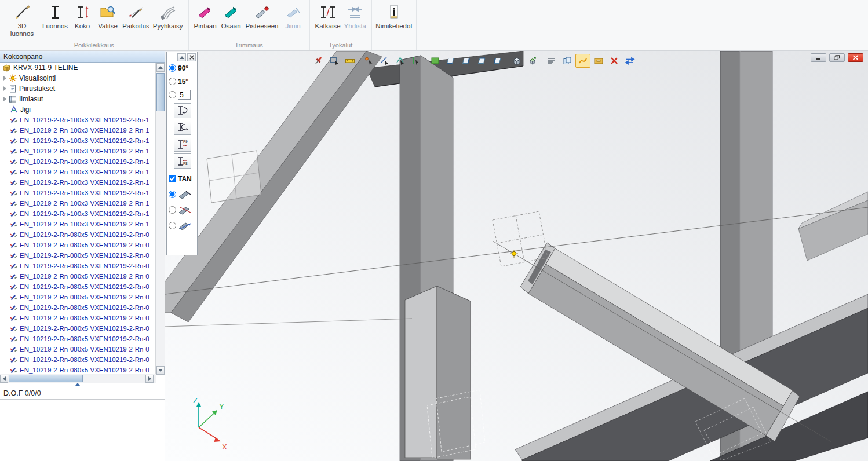  What do you see at coordinates (4, 379) in the screenshot?
I see `scroll-left-button` at bounding box center [4, 379].